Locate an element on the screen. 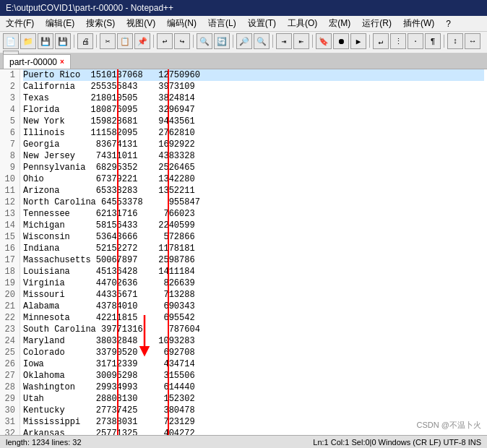 This screenshot has width=487, height=448. line-text: California 255355843 3973109 is located at coordinates (254, 87).